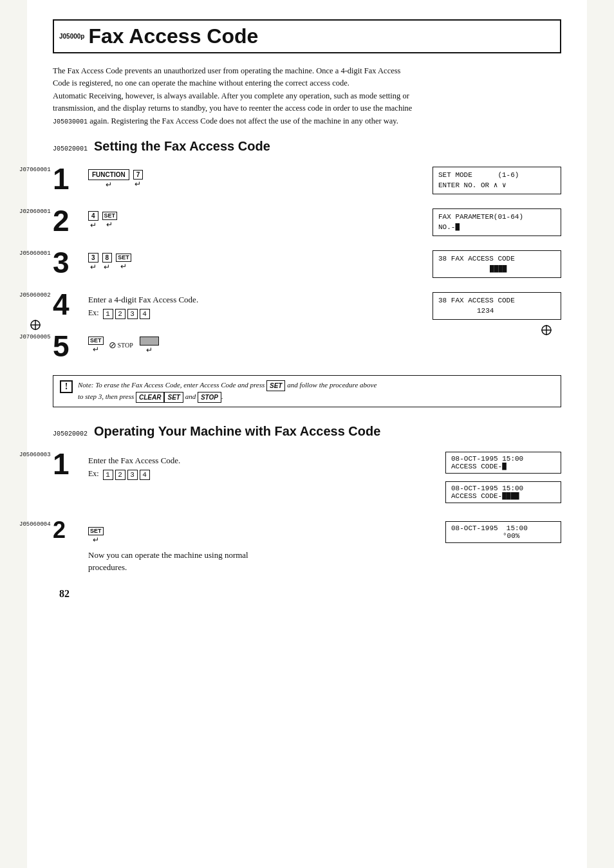 The width and height of the screenshot is (614, 868). Describe the element at coordinates (182, 147) in the screenshot. I see `section1-heading: Setting the Fax Access Code` at that location.